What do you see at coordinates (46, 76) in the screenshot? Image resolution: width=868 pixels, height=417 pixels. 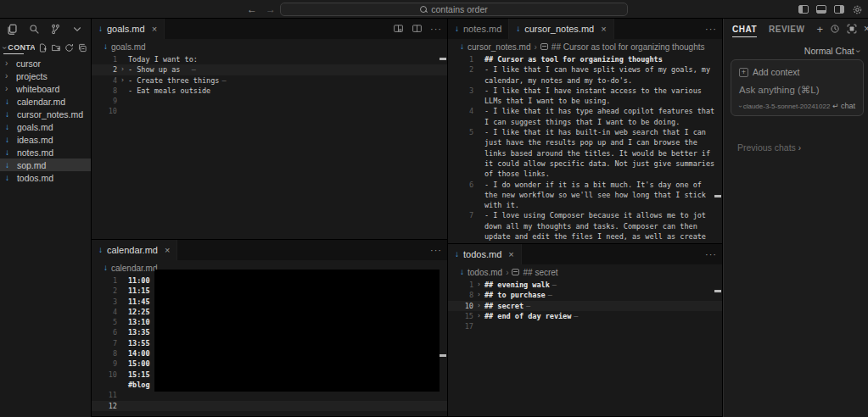 I see `folder-item-projects: › projects` at bounding box center [46, 76].